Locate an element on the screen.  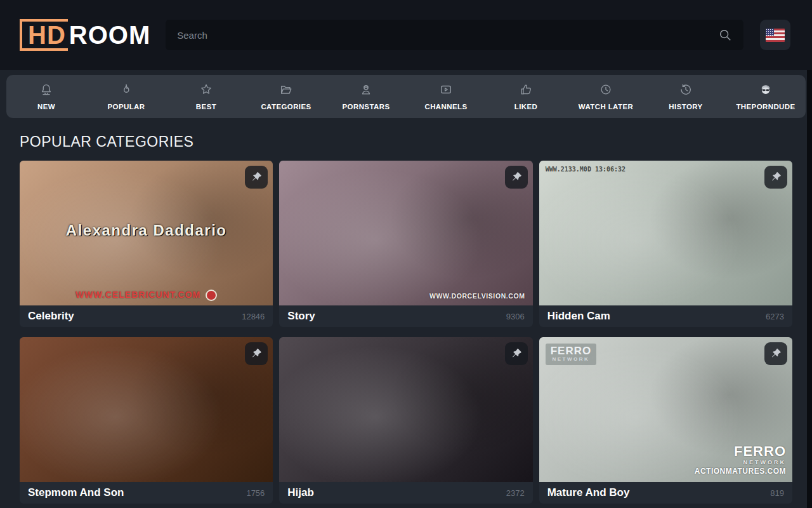
category-thumbnail-placeholder: WWW.DORCELVISION.COM is located at coordinates (406, 233).